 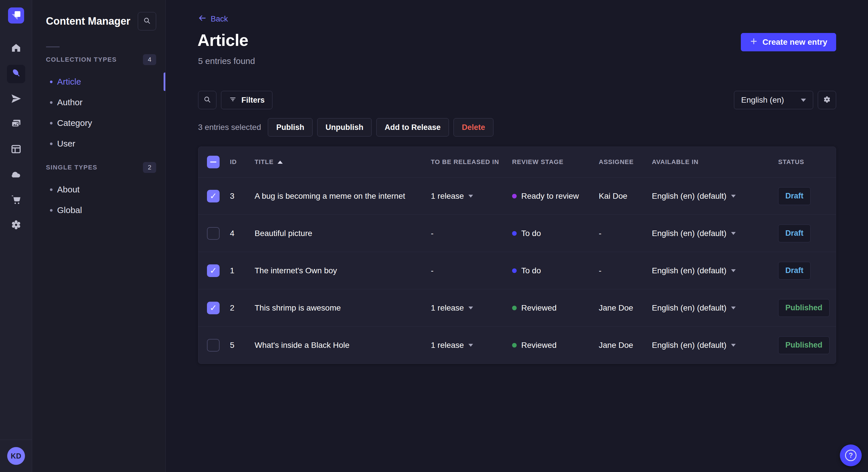 I want to click on table-row: 3 A bug is becoming a meme on the intern…, so click(x=517, y=196).